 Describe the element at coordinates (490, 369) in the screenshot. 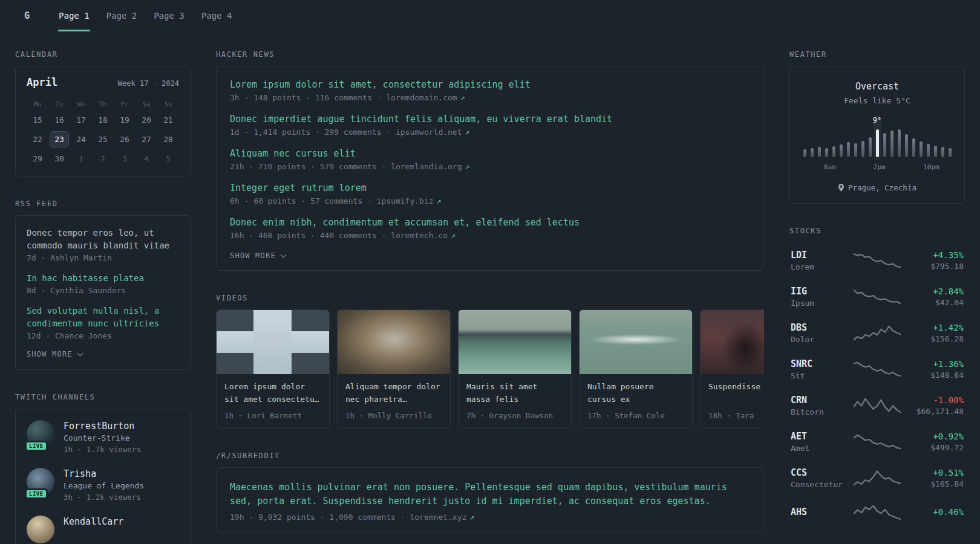

I see `video-row: Lorem ipsum dolor sit amet consectetu… 1…` at that location.